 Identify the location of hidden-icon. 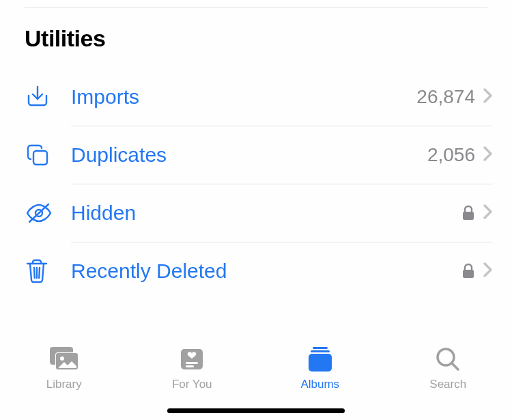
(40, 213).